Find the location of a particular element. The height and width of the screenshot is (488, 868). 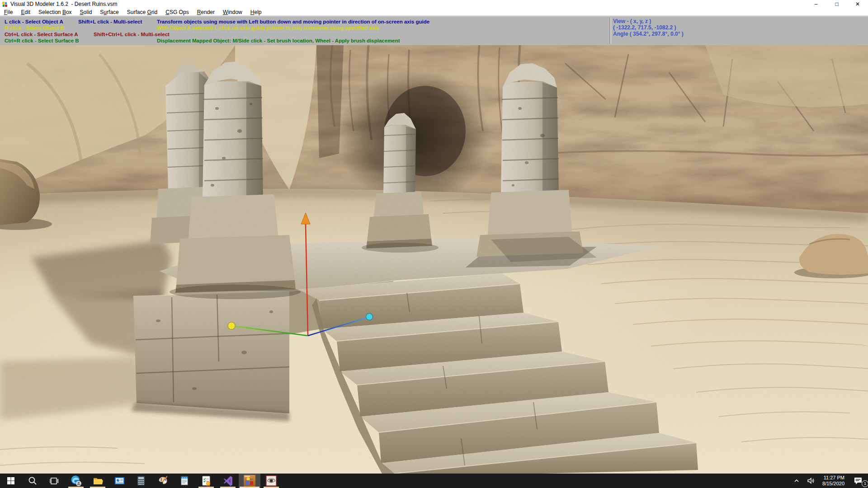

notification-bubble-icon is located at coordinates (858, 481).